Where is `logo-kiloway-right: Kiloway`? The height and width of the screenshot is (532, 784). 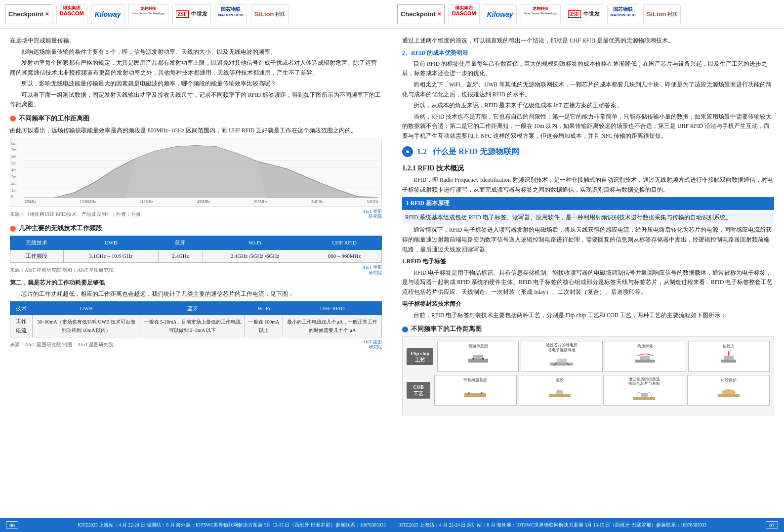 logo-kiloway-right: Kiloway is located at coordinates (500, 14).